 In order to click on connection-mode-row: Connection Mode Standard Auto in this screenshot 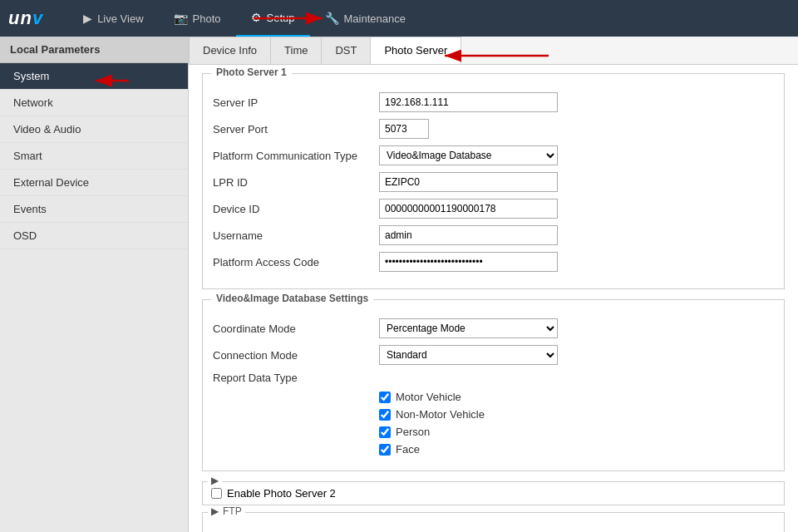, I will do `click(494, 355)`.